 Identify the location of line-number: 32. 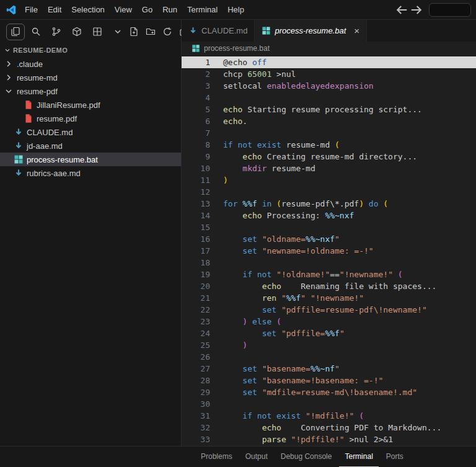
(196, 428).